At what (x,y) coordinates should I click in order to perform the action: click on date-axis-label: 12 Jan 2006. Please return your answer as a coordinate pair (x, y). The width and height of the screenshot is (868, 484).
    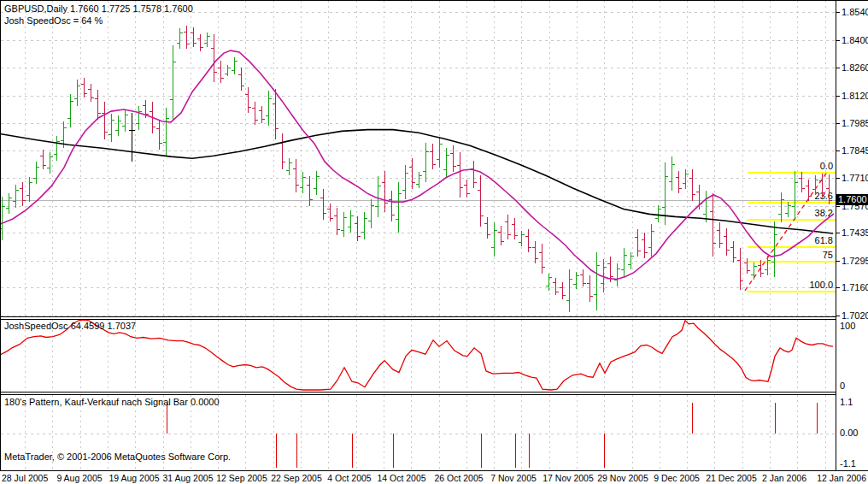
    Looking at the image, I should click on (842, 478).